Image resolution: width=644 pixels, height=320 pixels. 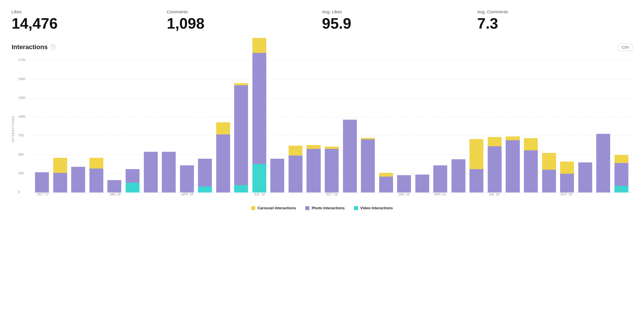 I want to click on gridline-label: 750, so click(x=21, y=135).